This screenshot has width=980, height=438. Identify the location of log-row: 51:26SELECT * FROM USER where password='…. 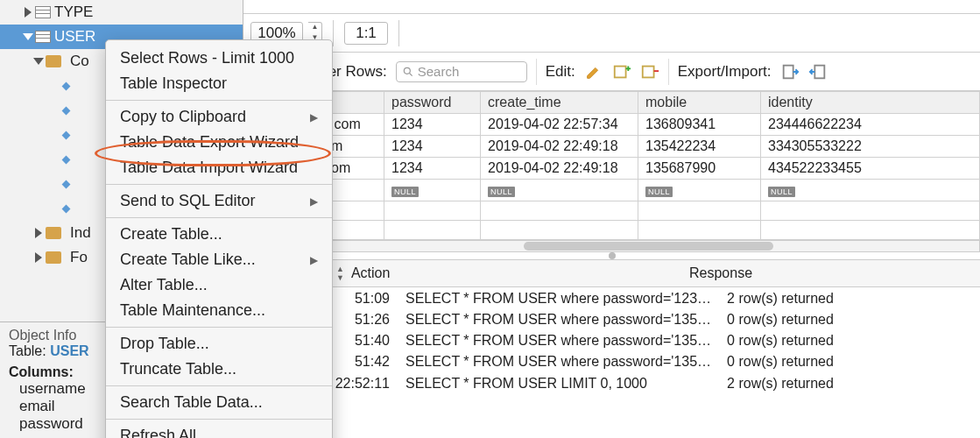
(611, 320).